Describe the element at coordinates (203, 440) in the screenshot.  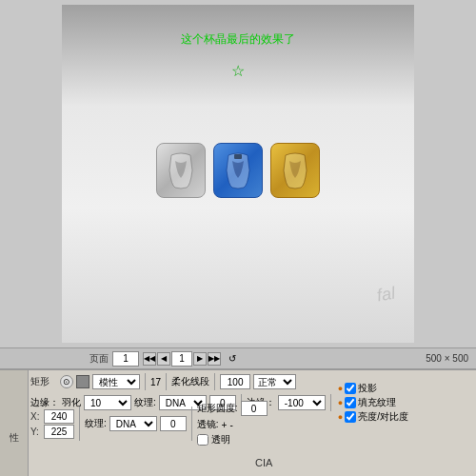
I see `transparent-checkbox` at that location.